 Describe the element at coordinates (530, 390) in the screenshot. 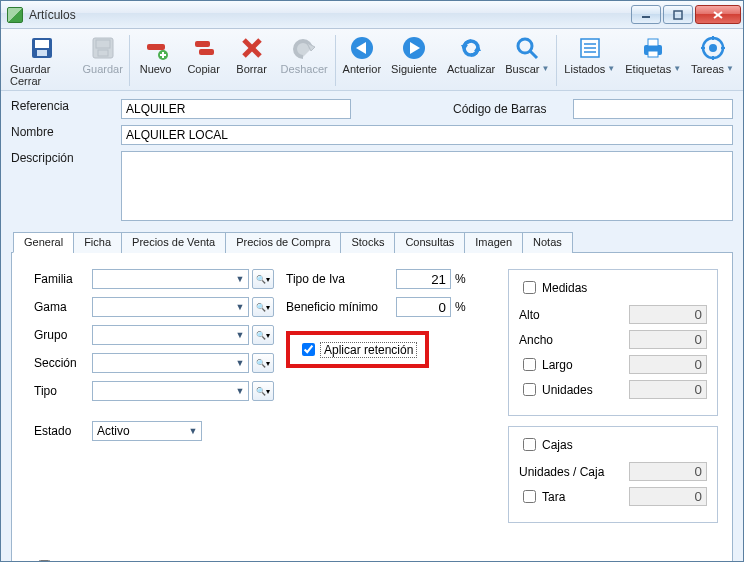

I see `unidades-checkbox` at that location.